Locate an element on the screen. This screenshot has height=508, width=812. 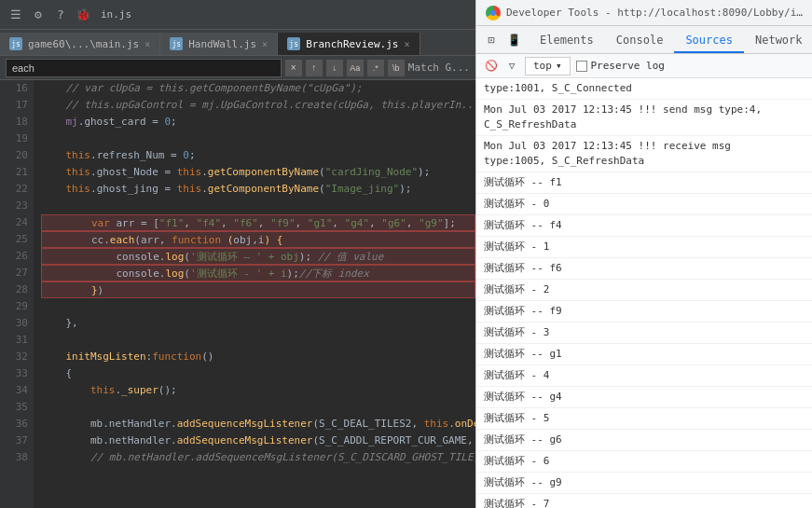
editor-toolbar: ☰ ⚙ ? 🐞 in.js is located at coordinates (238, 15).